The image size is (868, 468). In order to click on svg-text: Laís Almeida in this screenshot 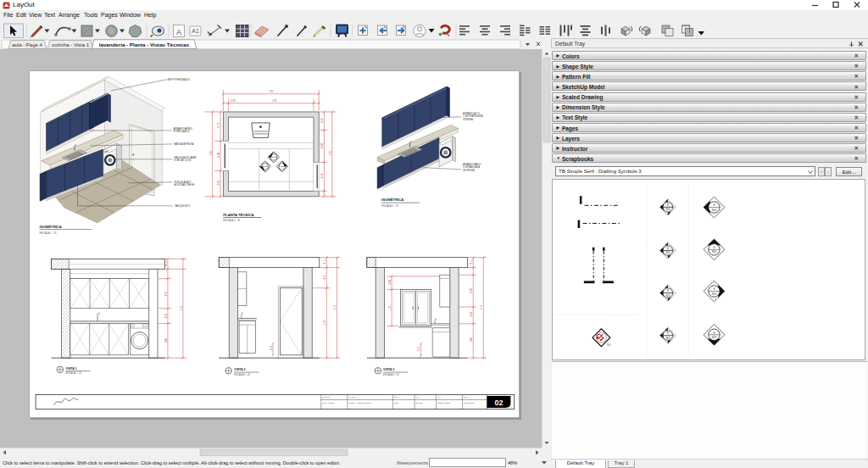, I will do `click(329, 404)`.